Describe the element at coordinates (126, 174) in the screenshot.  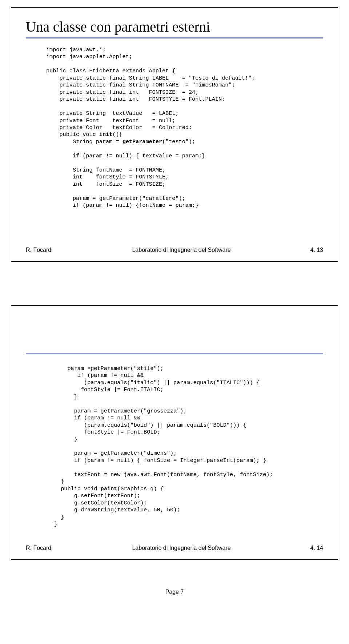
I see `code-text: ("testo"); if (param != null) { textValu…` at that location.